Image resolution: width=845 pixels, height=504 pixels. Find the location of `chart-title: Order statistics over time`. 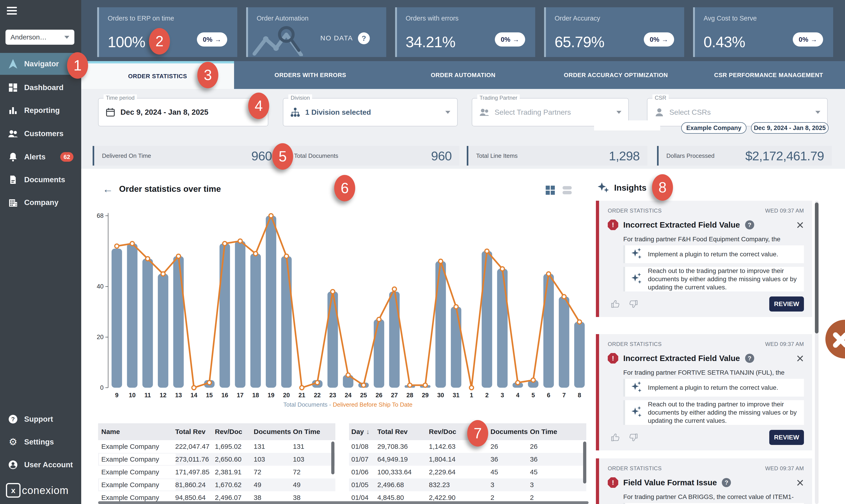

chart-title: Order statistics over time is located at coordinates (170, 189).